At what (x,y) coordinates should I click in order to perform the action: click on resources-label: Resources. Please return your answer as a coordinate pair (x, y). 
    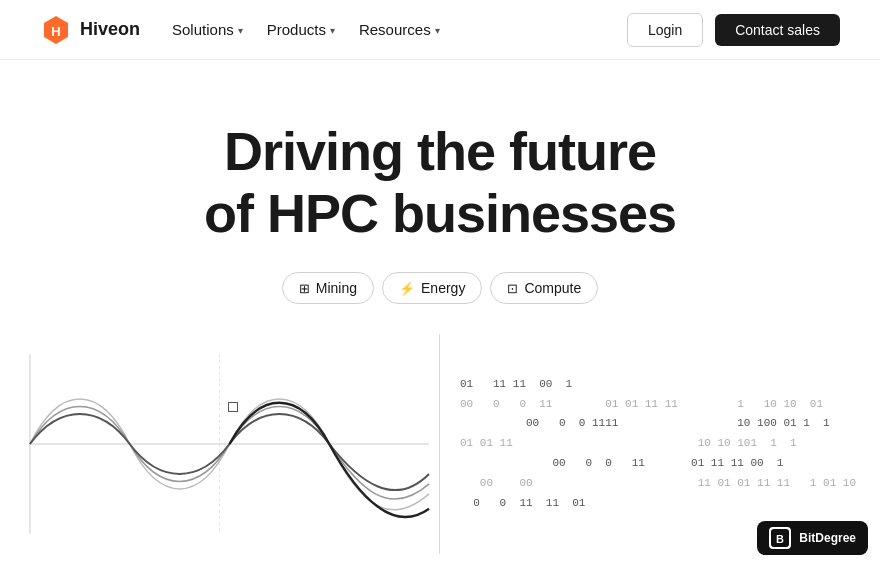
    Looking at the image, I should click on (395, 30).